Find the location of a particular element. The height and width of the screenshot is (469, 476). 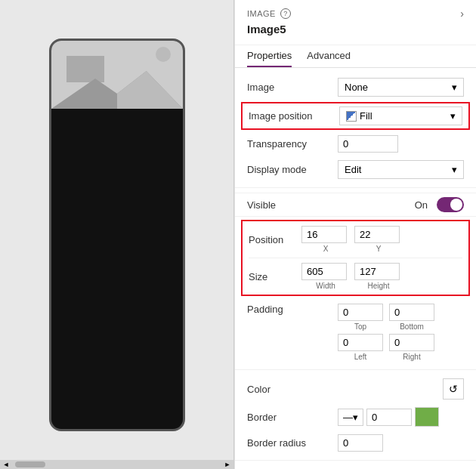

tab-advanced: Advanced is located at coordinates (329, 56).